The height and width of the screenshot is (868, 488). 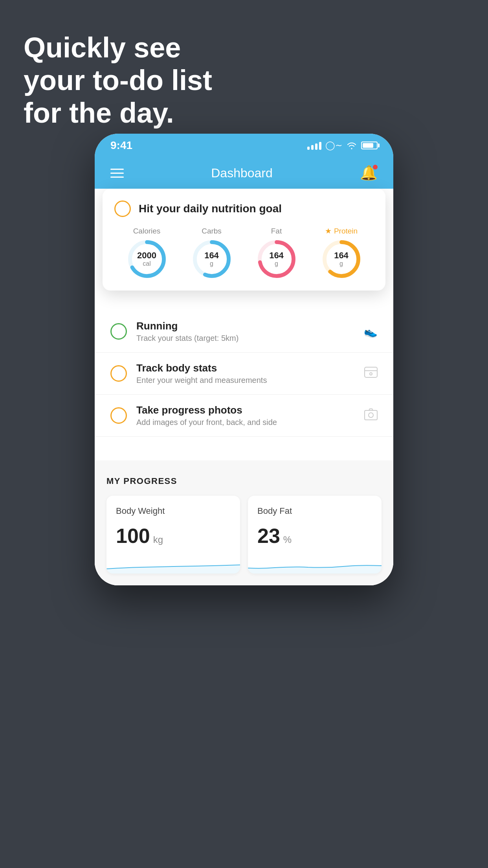 What do you see at coordinates (211, 256) in the screenshot?
I see `carbs-value: 164` at bounding box center [211, 256].